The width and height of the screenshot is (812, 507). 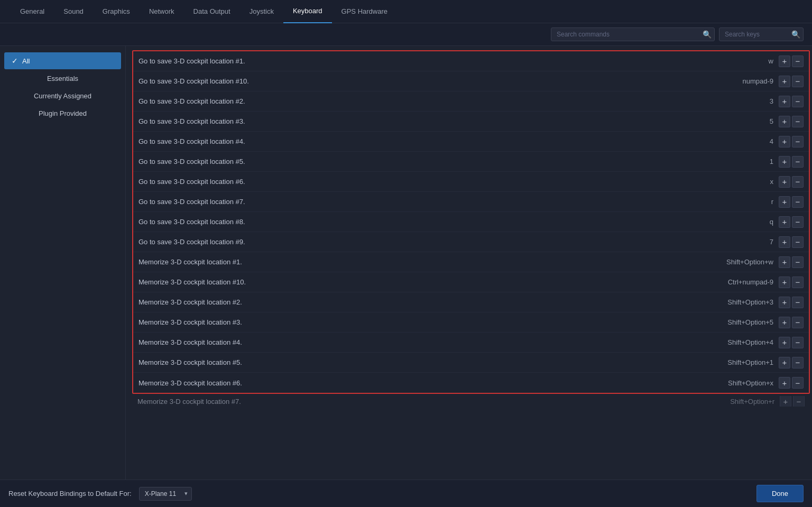 What do you see at coordinates (62, 113) in the screenshot?
I see `sidebar-item-plugin-provided: Plugin Provided` at bounding box center [62, 113].